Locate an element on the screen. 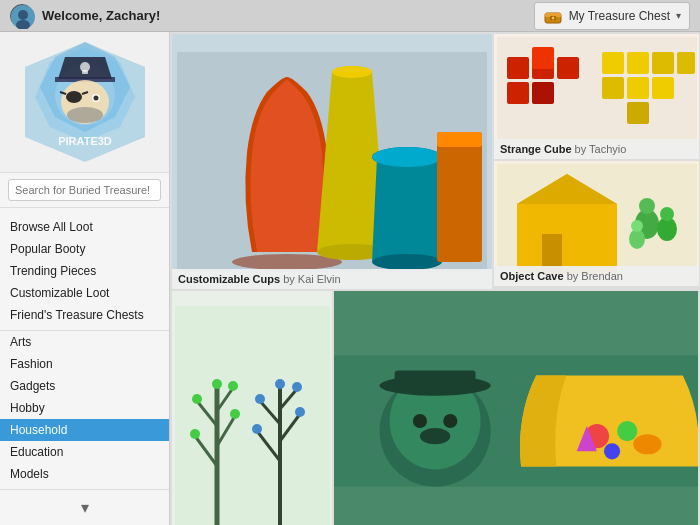 The image size is (700, 525). svg-text: PIRATE3D is located at coordinates (85, 141).